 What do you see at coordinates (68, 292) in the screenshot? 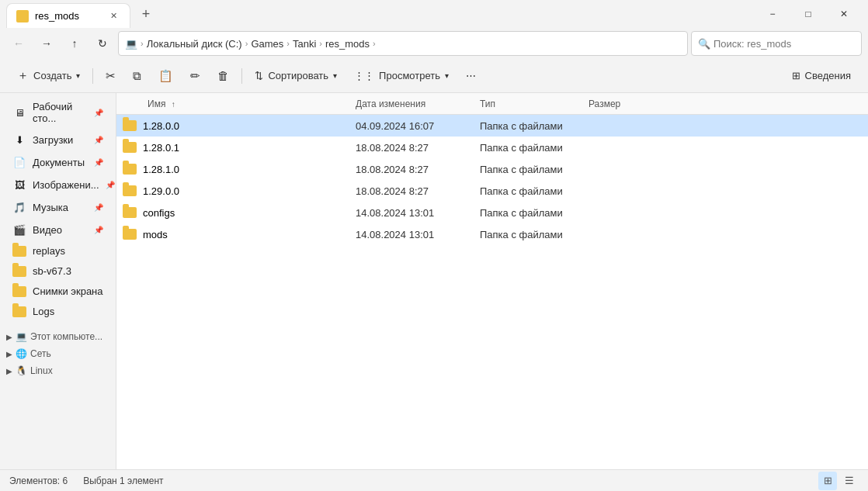
I see `sidebar-label-screenshots: Снимки экрана` at bounding box center [68, 292].